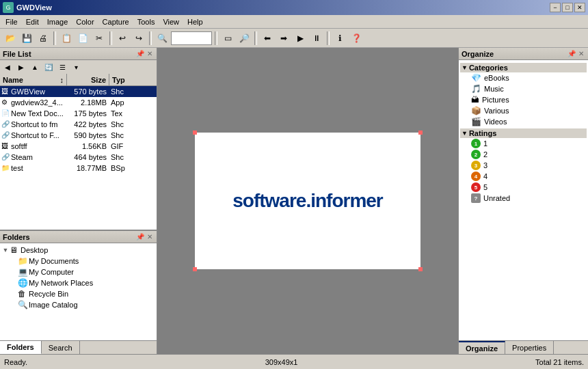  What do you see at coordinates (78, 113) in the screenshot?
I see `file-row: 📄 New Text Doc... 175 bytes Tex` at bounding box center [78, 113].